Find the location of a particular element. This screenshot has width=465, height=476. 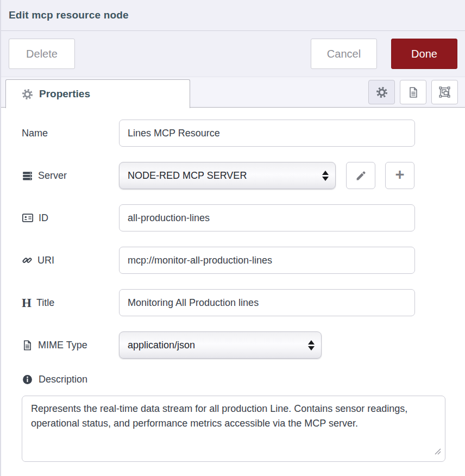

form-row-title: H Title is located at coordinates (233, 303).